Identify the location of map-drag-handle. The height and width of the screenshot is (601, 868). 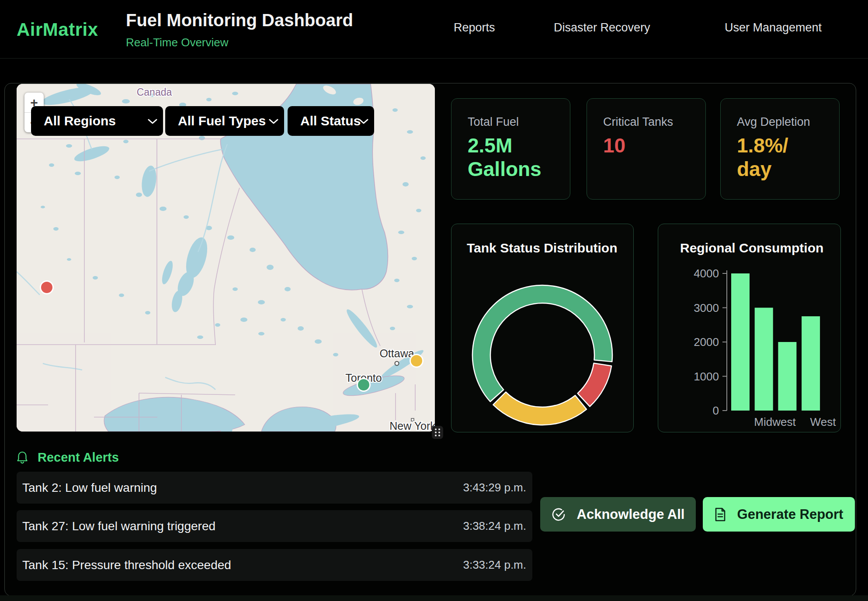
(437, 432).